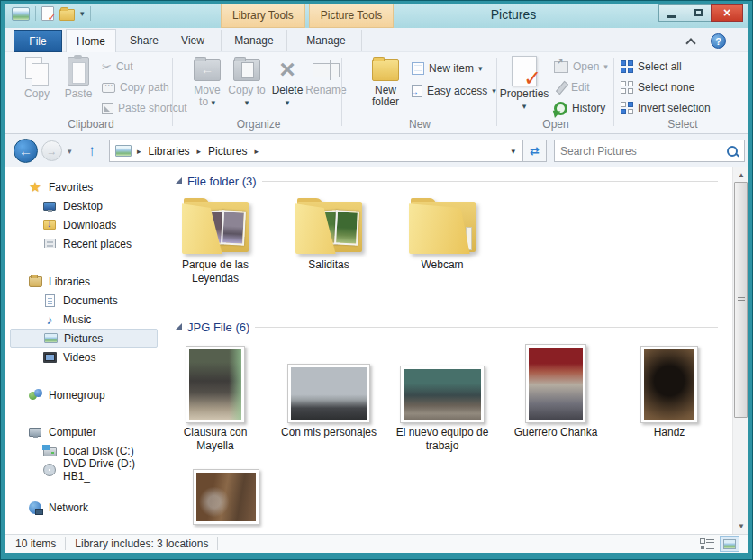 This screenshot has height=560, width=753. Describe the element at coordinates (91, 41) in the screenshot. I see `tab-home: Home` at that location.